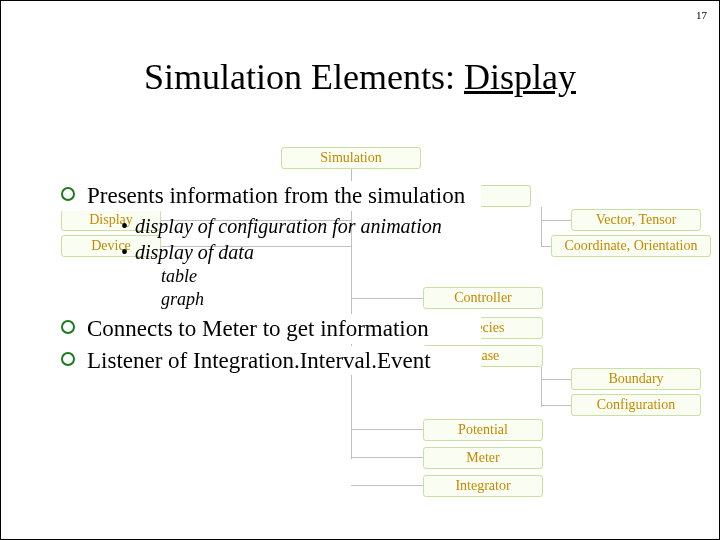 This screenshot has height=540, width=720. I want to click on node-vector-tensor: Vector, Tensor, so click(636, 220).